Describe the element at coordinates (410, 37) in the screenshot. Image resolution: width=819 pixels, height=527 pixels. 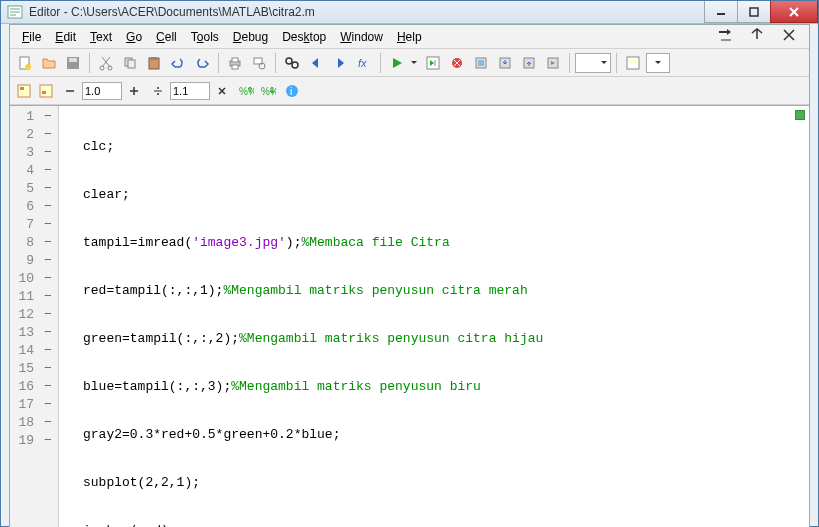
I see `menubar: File Edit Text Go Cell Tools Debug Deskt…` at that location.